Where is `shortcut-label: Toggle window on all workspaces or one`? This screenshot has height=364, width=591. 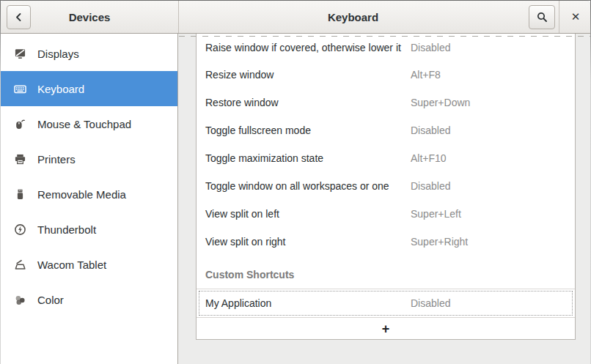
shortcut-label: Toggle window on all workspaces or one is located at coordinates (298, 186).